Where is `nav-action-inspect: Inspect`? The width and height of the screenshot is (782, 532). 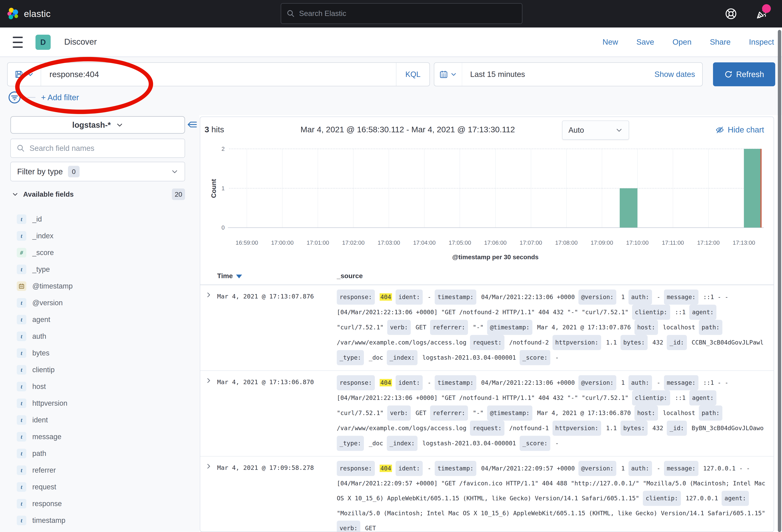 nav-action-inspect: Inspect is located at coordinates (761, 42).